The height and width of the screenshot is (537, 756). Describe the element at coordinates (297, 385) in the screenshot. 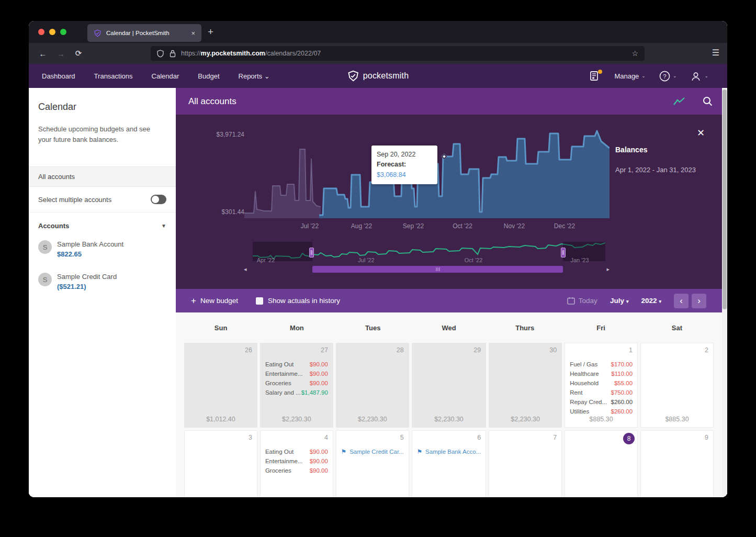

I see `calendar-cell: 27Eating Out$90.00Entertainme...$90.00Gr…` at that location.